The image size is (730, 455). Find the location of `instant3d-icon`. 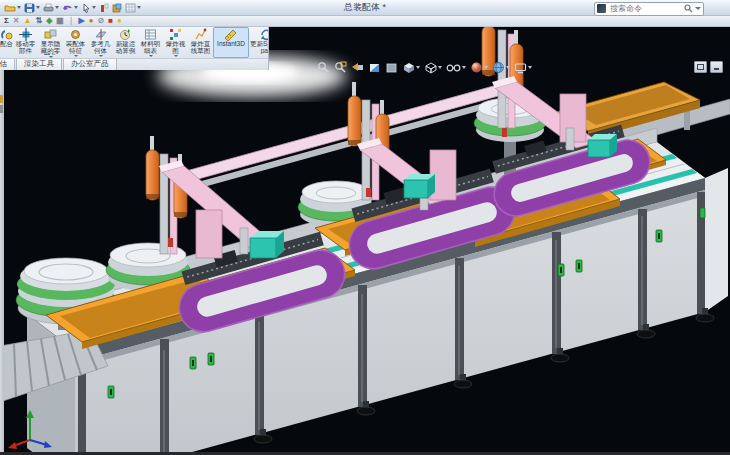

instant3d-icon is located at coordinates (231, 34).